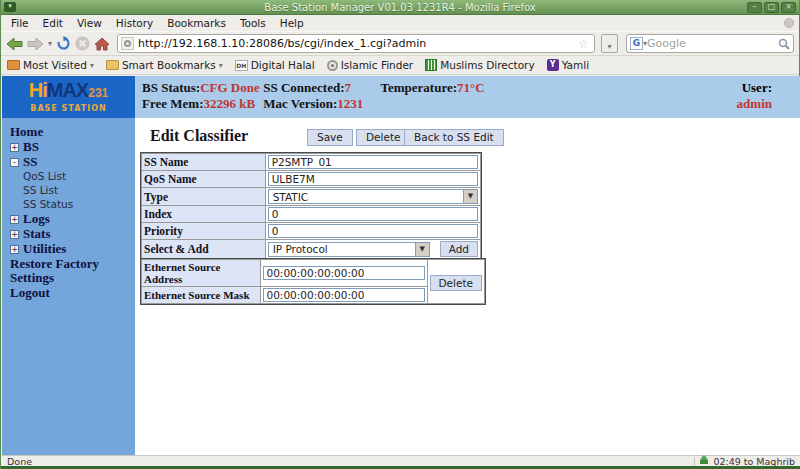 This screenshot has width=800, height=469. What do you see at coordinates (102, 44) in the screenshot?
I see `home-icon` at bounding box center [102, 44].